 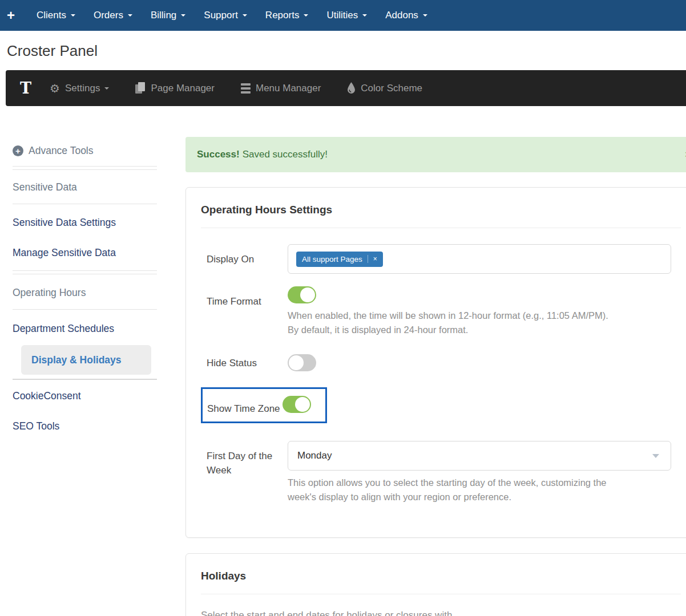 What do you see at coordinates (247, 301) in the screenshot?
I see `time-format-label: Time Format` at bounding box center [247, 301].